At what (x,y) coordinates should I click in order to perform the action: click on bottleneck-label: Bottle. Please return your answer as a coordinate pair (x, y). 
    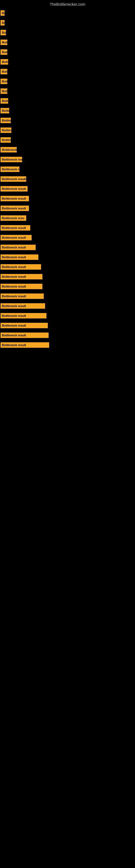
    Looking at the image, I should click on (5, 111).